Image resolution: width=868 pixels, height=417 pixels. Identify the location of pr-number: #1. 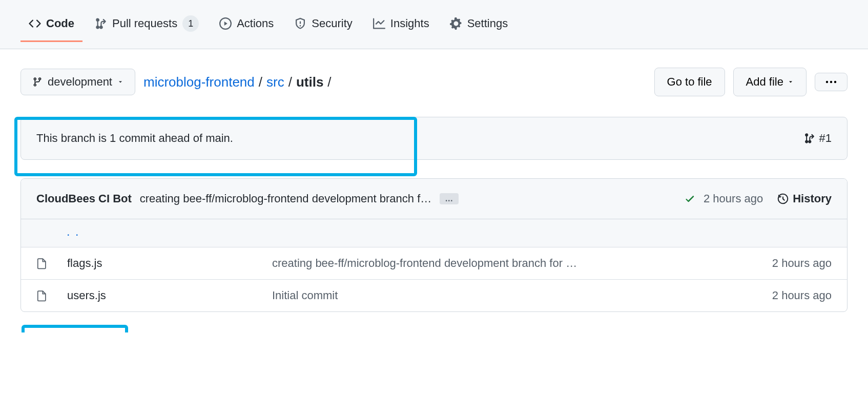
(825, 138).